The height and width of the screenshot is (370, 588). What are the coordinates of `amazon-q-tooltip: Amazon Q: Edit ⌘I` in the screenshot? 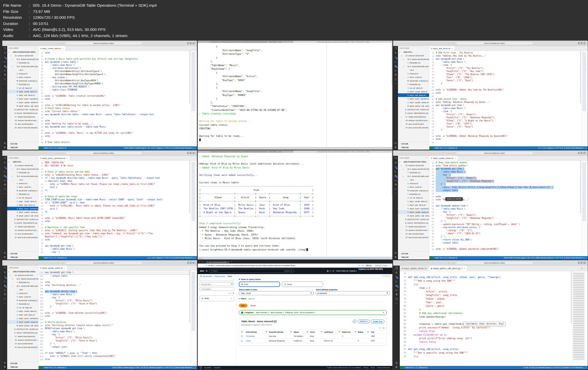 It's located at (454, 199).